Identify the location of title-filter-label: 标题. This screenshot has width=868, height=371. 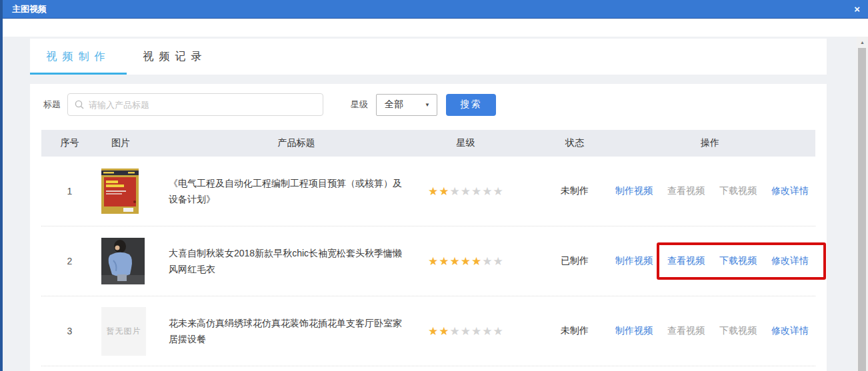
(52, 105).